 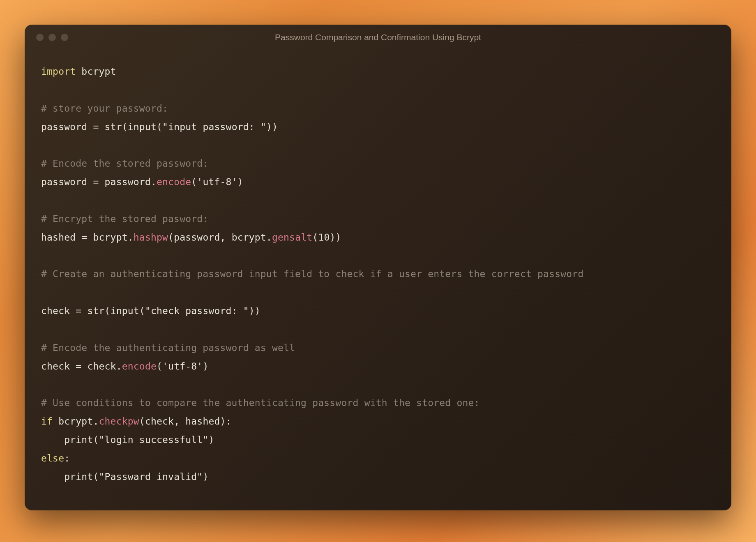 What do you see at coordinates (168, 348) in the screenshot?
I see `comment: # Encode the authenticating password as …` at bounding box center [168, 348].